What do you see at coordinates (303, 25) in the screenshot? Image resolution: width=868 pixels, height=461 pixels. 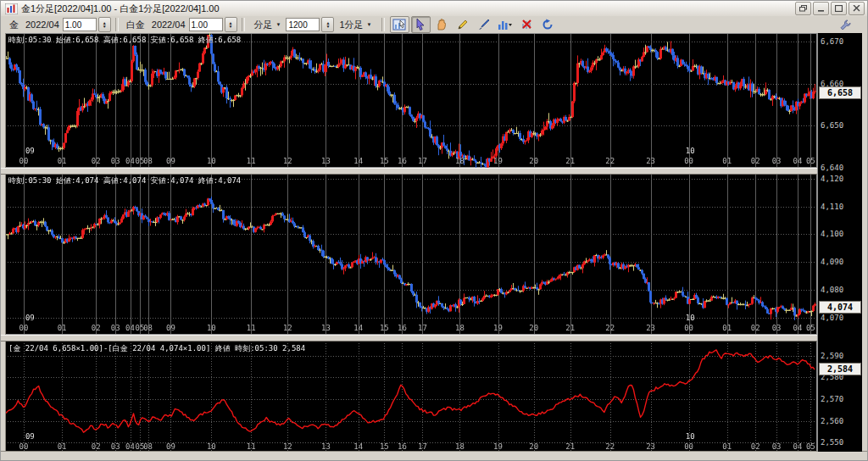 I see `bar-count-field` at bounding box center [303, 25].